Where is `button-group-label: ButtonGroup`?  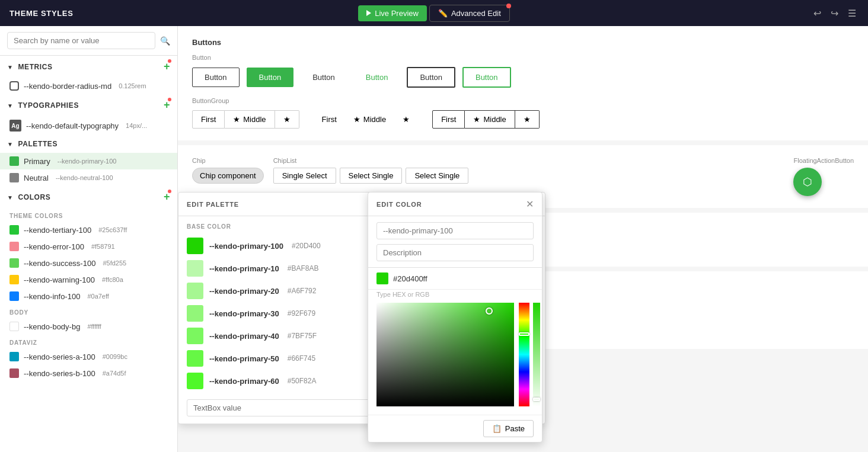 button-group-label: ButtonGroup is located at coordinates (523, 101).